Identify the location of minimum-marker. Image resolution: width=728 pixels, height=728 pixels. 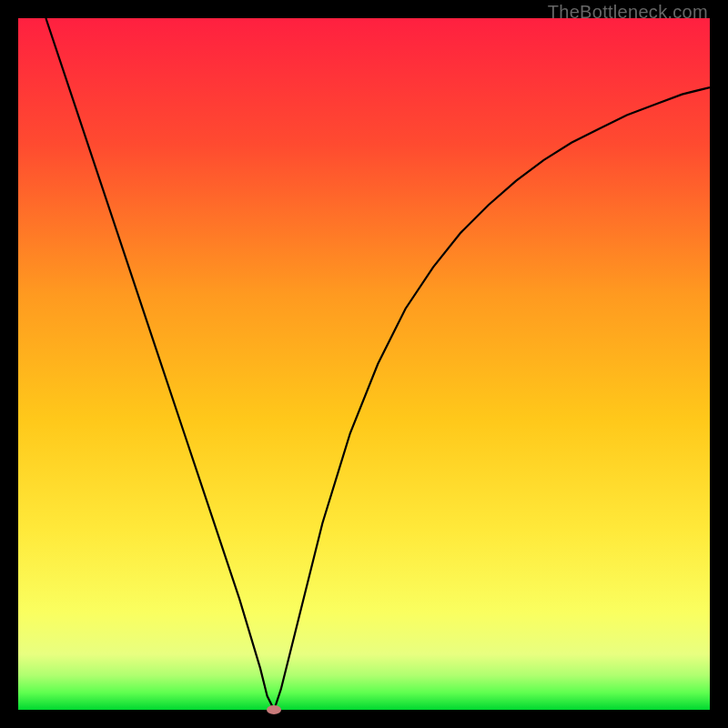
(274, 710).